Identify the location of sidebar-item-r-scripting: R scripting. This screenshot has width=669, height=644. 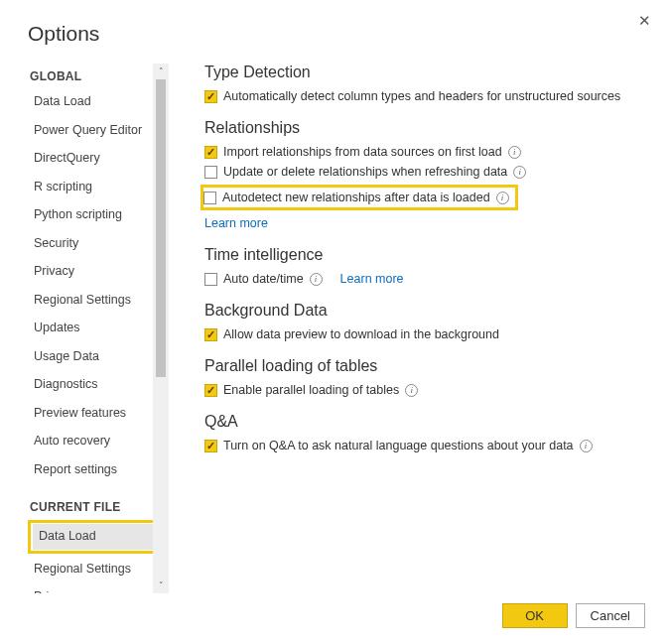
(93, 188).